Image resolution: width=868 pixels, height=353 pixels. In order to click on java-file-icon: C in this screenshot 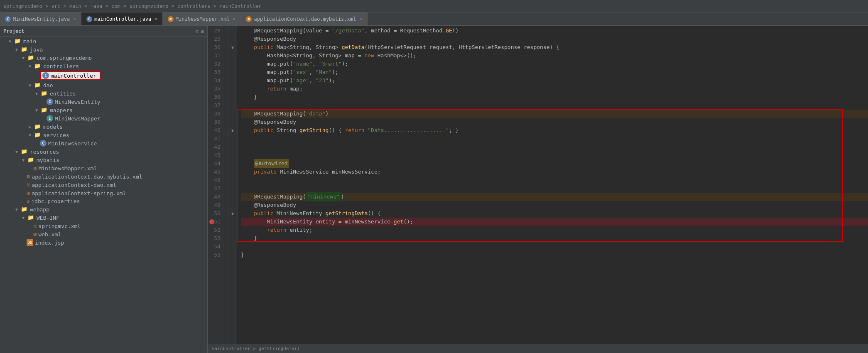, I will do `click(46, 76)`.